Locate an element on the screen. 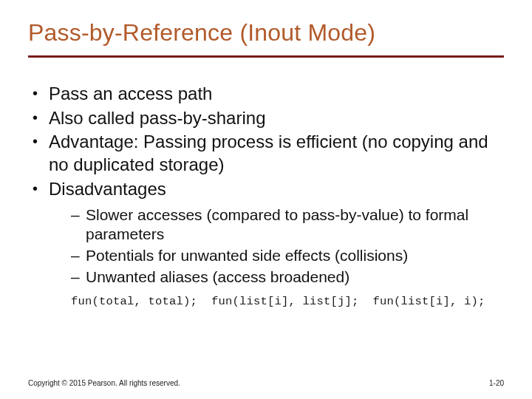 The width and height of the screenshot is (532, 399). code-example: fun(total, total); fun(list[i], list[j];… is located at coordinates (287, 301).